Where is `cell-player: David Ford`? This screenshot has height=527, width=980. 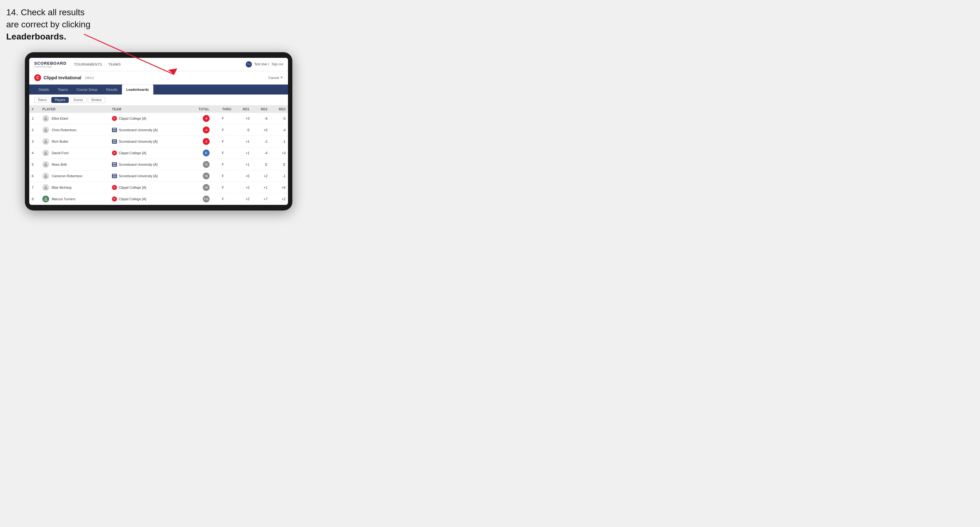
cell-player: David Ford is located at coordinates (75, 153).